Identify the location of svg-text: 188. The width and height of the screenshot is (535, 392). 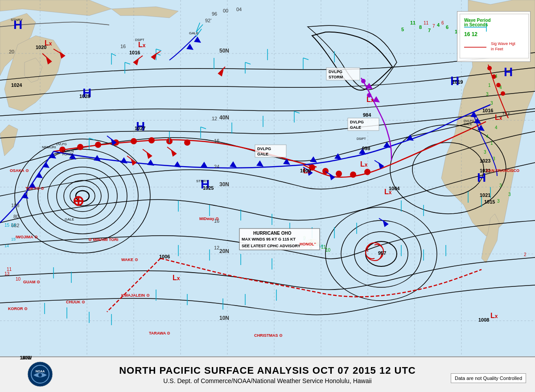
(15, 205).